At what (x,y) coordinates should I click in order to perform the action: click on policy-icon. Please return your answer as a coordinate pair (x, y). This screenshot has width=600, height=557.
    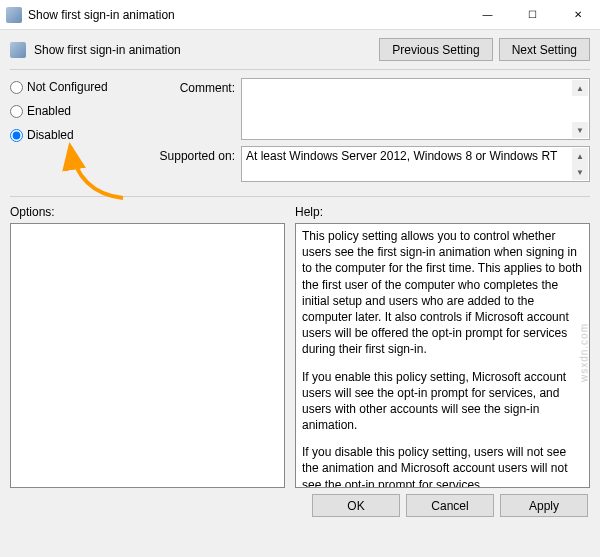
    Looking at the image, I should click on (18, 50).